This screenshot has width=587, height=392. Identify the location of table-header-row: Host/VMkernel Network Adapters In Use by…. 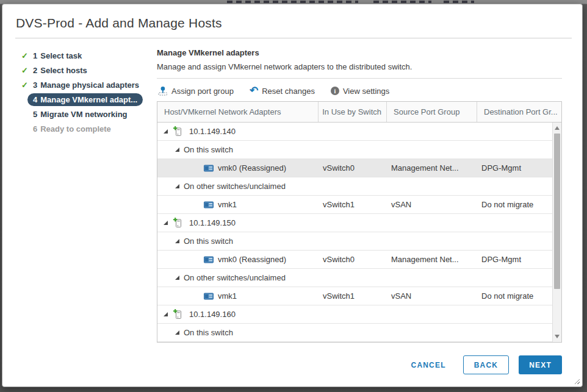
(359, 112).